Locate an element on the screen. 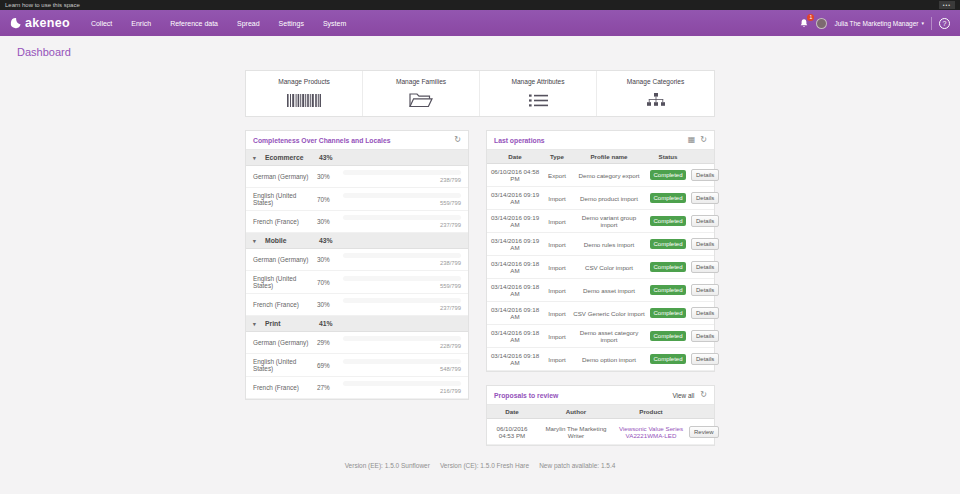  folder-icon is located at coordinates (421, 100).